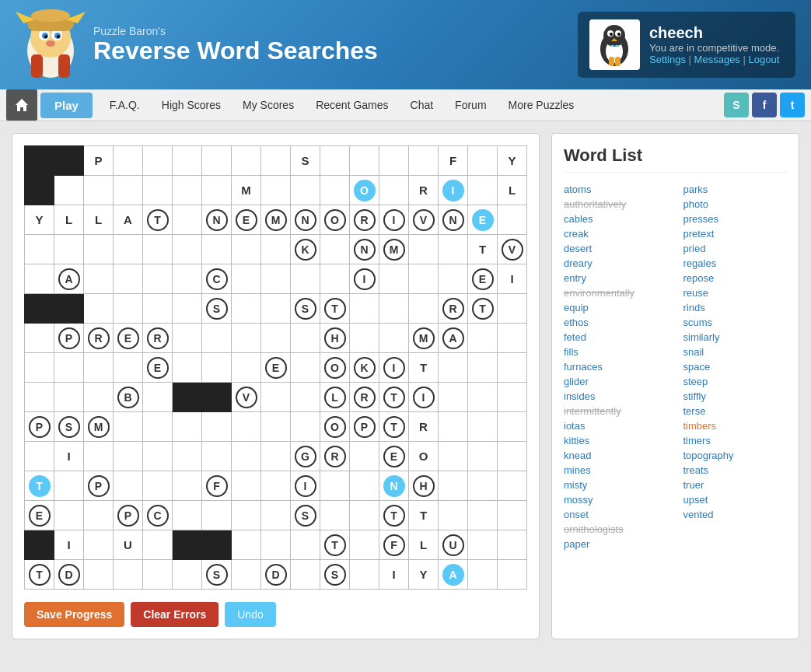 This screenshot has height=672, width=811. What do you see at coordinates (616, 499) in the screenshot?
I see `word-item: mossy` at bounding box center [616, 499].